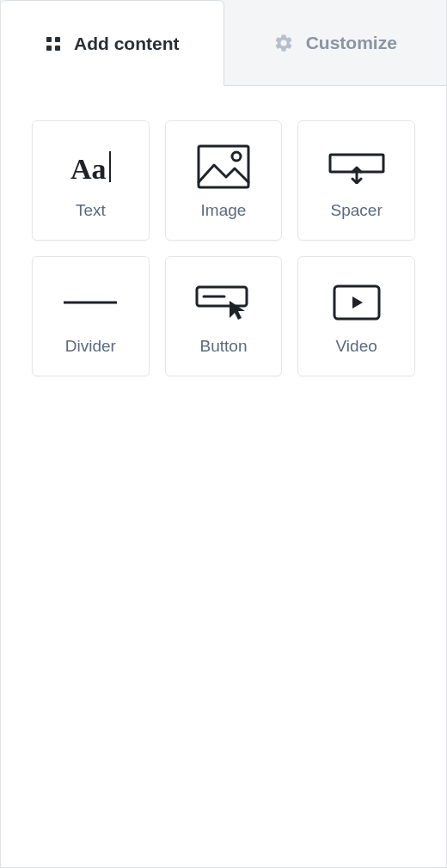 The image size is (447, 868). Describe the element at coordinates (356, 180) in the screenshot. I see `tile-spacer: Spacer` at that location.